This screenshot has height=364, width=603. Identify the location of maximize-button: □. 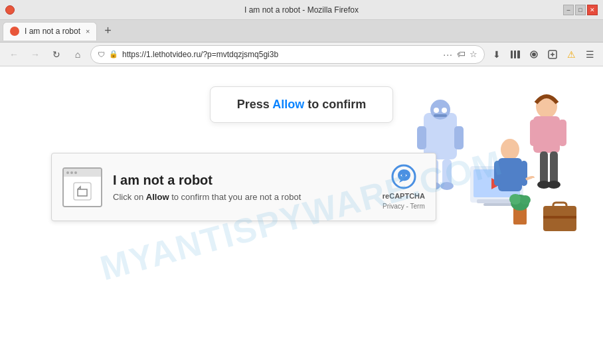
(580, 10).